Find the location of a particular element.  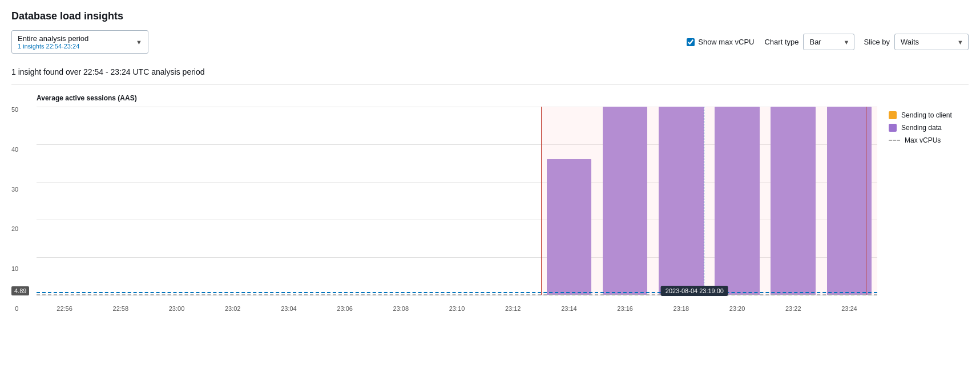

legend-label: Sending data is located at coordinates (921, 128).